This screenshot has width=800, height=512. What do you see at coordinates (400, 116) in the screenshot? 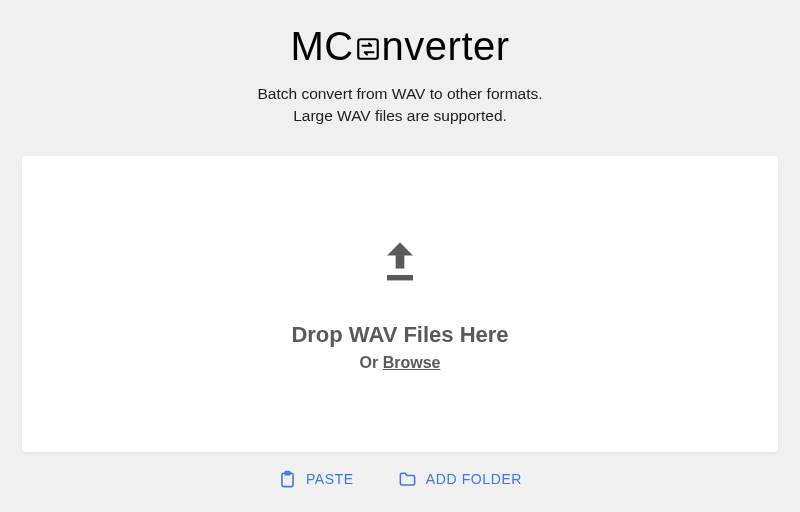
I see `subtitle-line-2: Large WAV files are supported.` at bounding box center [400, 116].